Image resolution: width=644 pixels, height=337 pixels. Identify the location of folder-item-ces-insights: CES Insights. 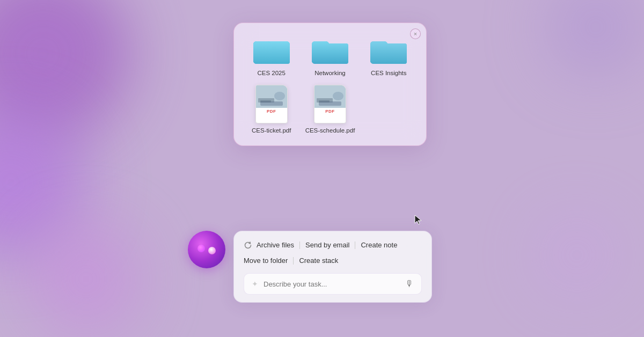
(389, 56).